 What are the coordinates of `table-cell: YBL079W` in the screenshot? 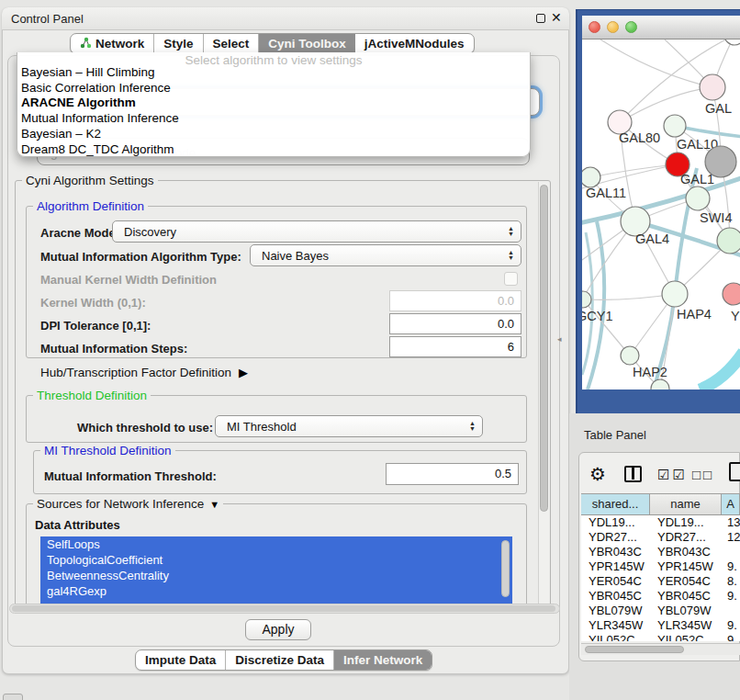 It's located at (686, 611).